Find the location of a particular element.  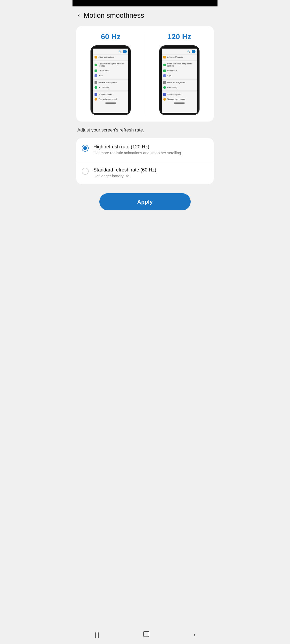

back-button: ‹ is located at coordinates (79, 16).